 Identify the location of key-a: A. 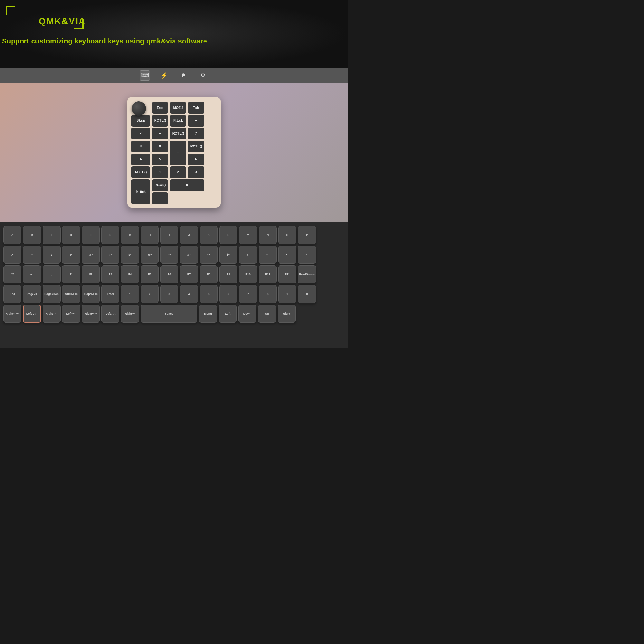
(12, 235).